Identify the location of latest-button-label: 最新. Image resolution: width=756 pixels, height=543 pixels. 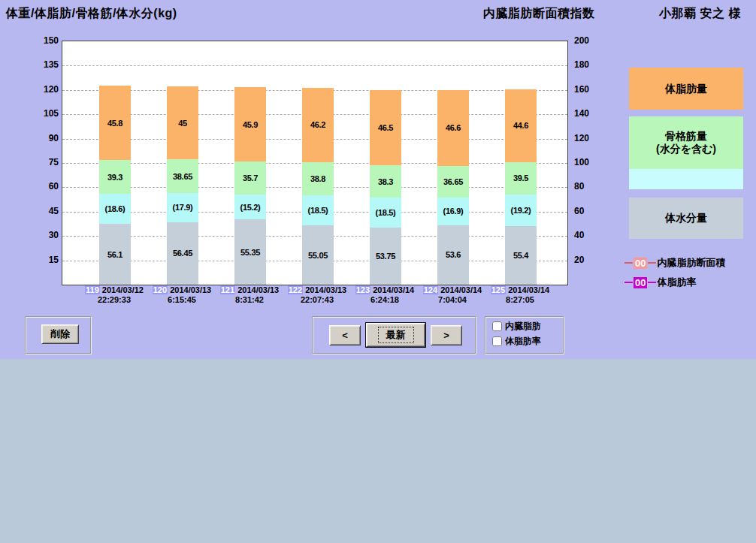
(396, 335).